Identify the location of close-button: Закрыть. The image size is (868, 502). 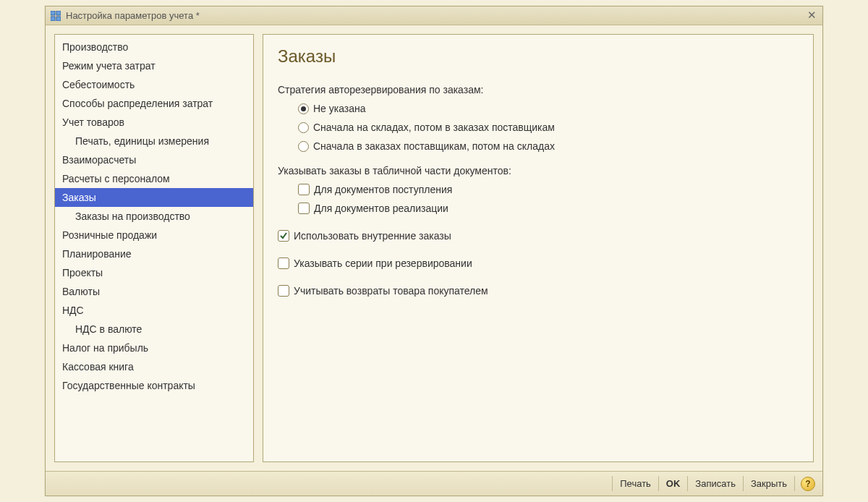
(770, 483).